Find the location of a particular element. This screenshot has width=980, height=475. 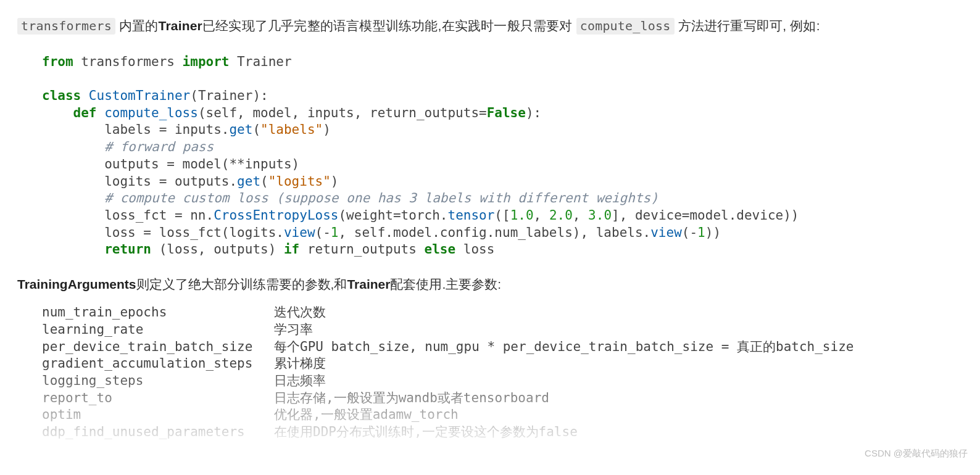

code-text: transformers is located at coordinates (128, 62).